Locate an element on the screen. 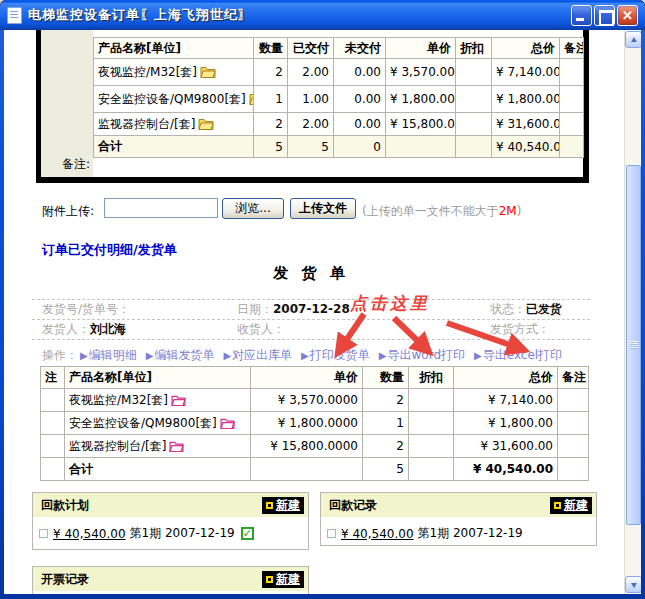 The width and height of the screenshot is (645, 599). minimize-button is located at coordinates (582, 16).